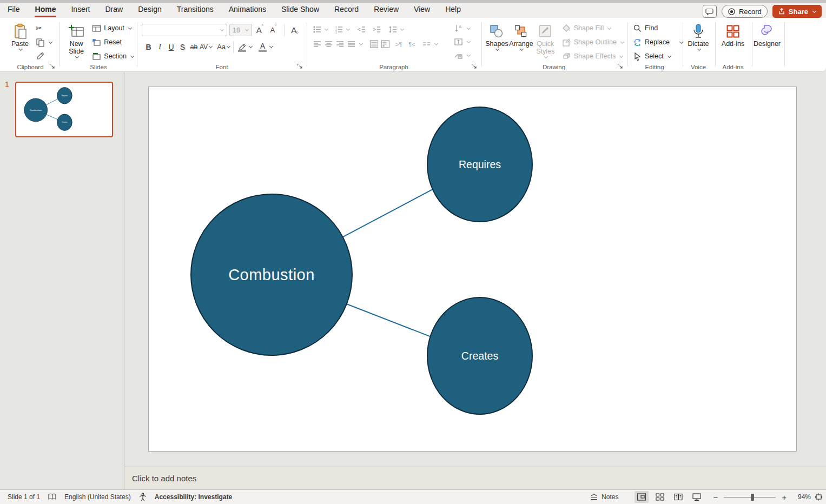 The height and width of the screenshot is (504, 826). What do you see at coordinates (206, 47) in the screenshot?
I see `character-spacing-button: AV` at bounding box center [206, 47].